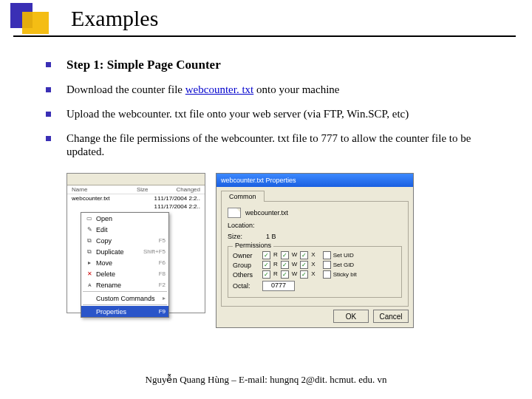 This screenshot has width=532, height=399. I want to click on menu-item-shortcut: F5, so click(163, 241).